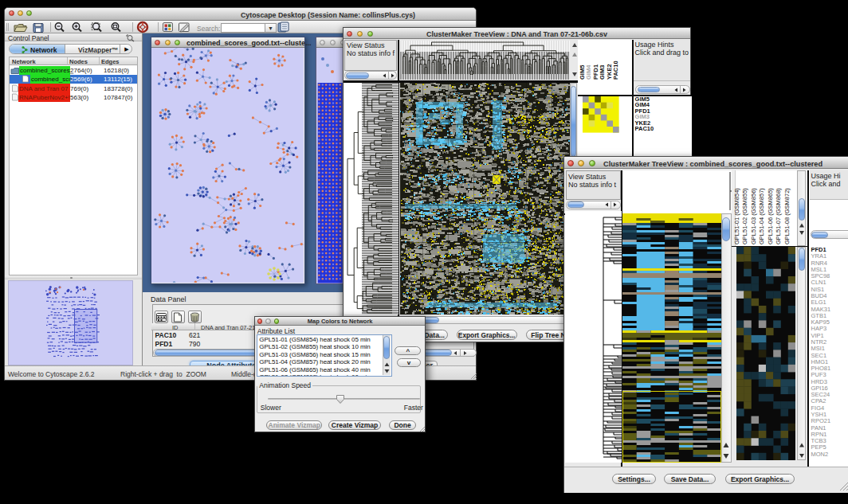 The width and height of the screenshot is (848, 504). I want to click on svg-text: GPL51-03 (GSM856), so click(754, 217).